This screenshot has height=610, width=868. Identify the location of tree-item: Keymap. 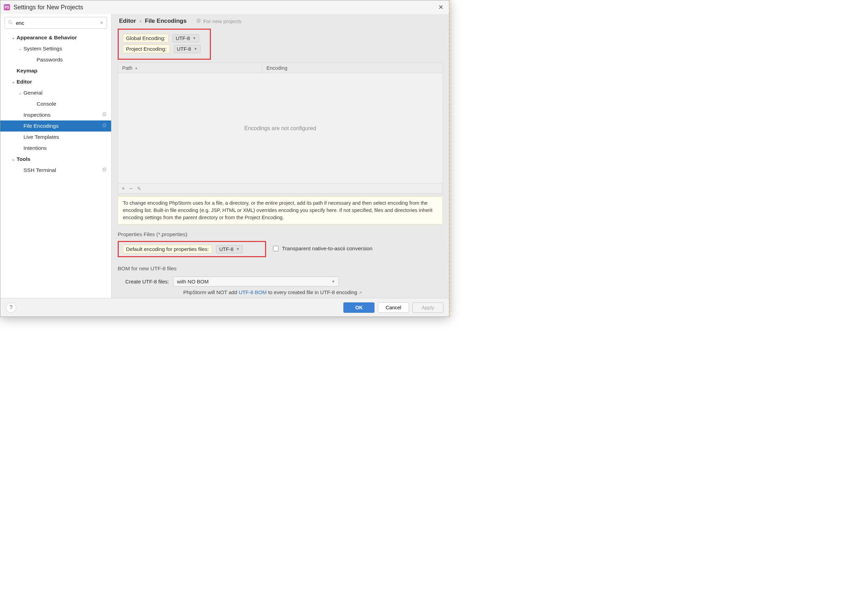
(56, 71).